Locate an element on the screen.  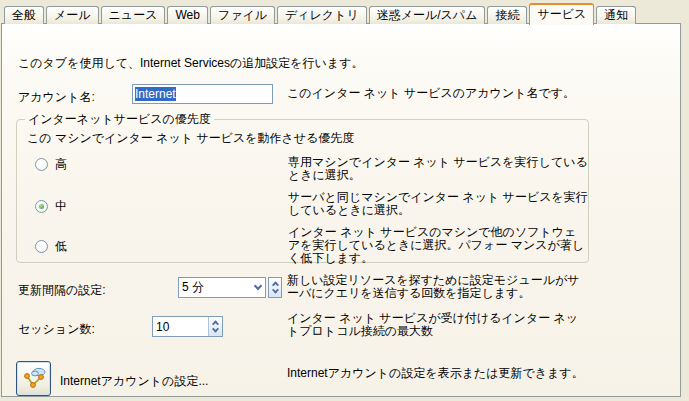
refresh-interval-combo: 5 分 is located at coordinates (230, 288).